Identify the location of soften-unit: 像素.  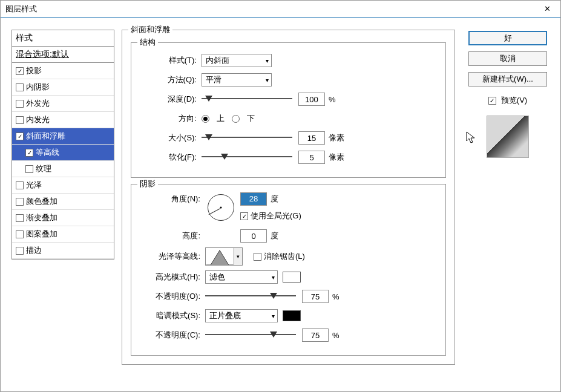
(336, 157).